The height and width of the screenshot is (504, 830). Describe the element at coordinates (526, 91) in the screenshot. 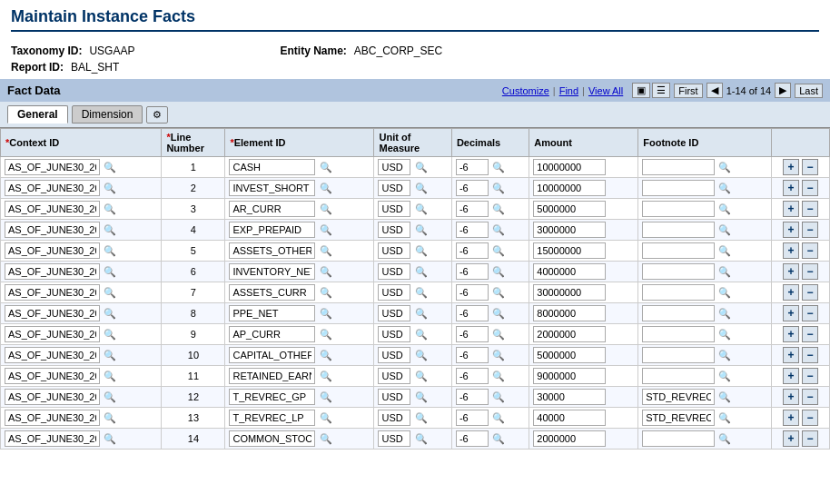

I see `customize-link: Customize` at that location.